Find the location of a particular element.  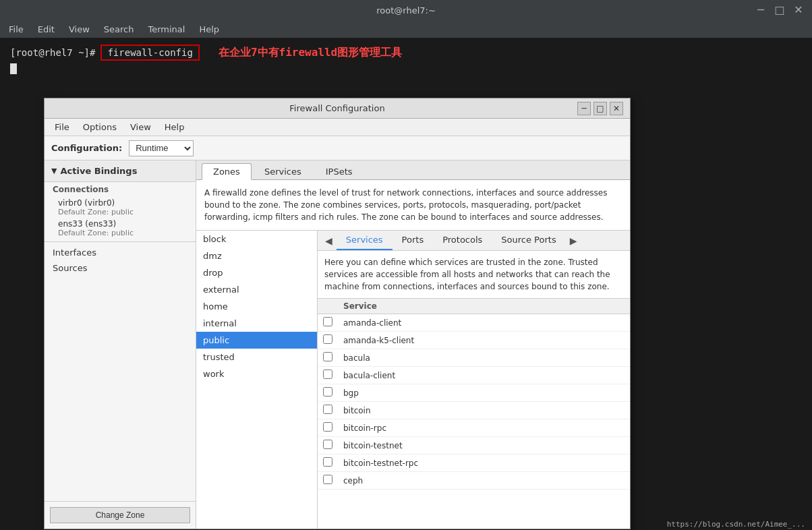

table-row: bitcoin-testnet is located at coordinates (473, 446).